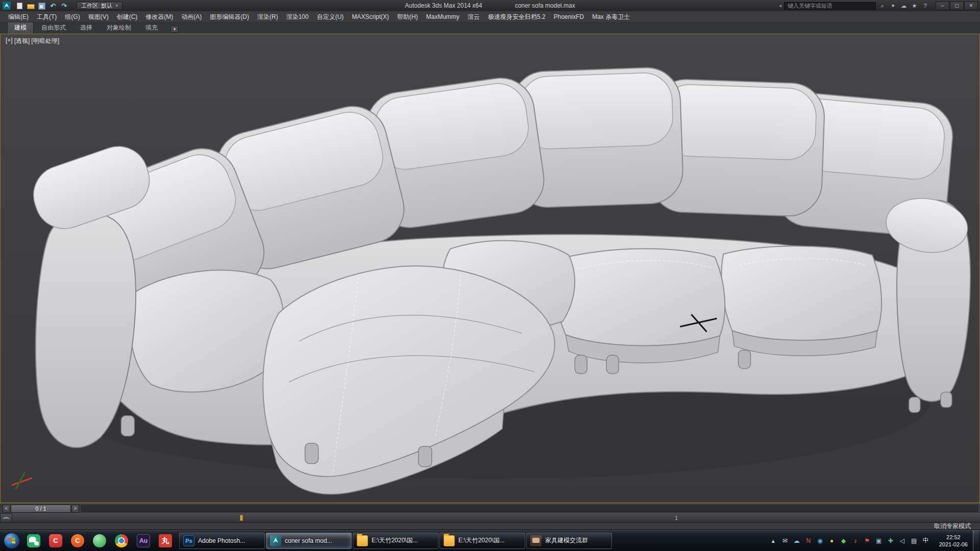 The image size is (980, 551). I want to click on ribbon-tab: 建模, so click(20, 28).